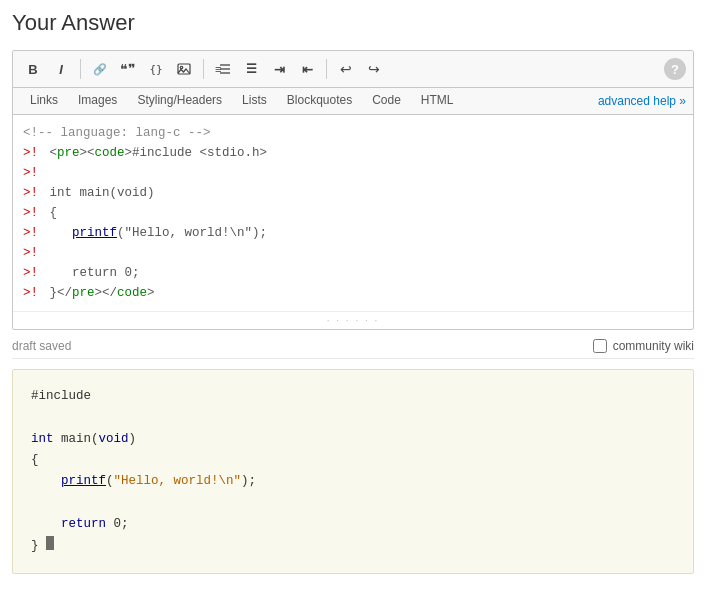 The width and height of the screenshot is (706, 590). What do you see at coordinates (644, 346) in the screenshot?
I see `community-wiki-container: community wiki` at bounding box center [644, 346].